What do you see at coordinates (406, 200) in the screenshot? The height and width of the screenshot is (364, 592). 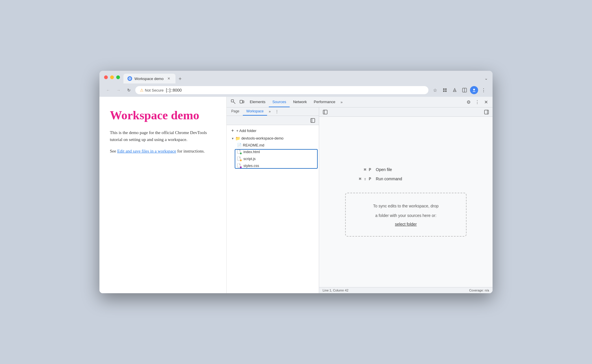 I see `sources-editor: ⌘ P Open file ⌘ ⇧ P Run command` at bounding box center [406, 200].